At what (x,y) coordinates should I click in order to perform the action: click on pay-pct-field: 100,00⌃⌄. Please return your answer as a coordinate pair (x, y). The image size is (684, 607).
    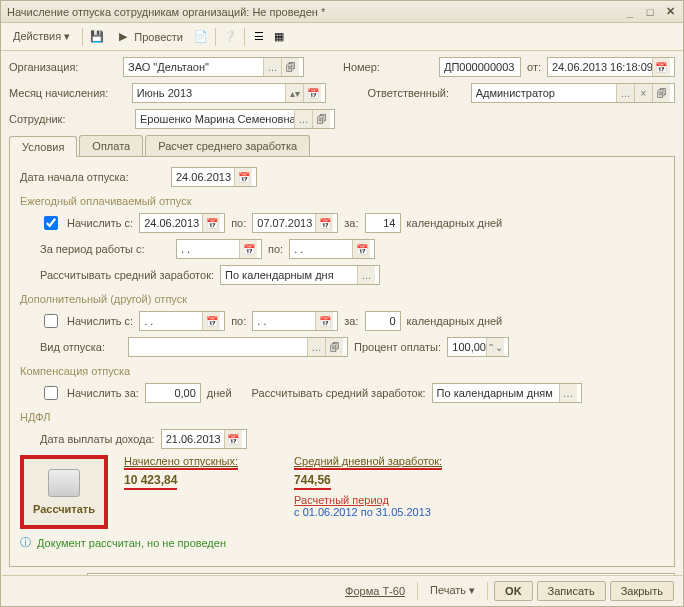
    Looking at the image, I should click on (478, 347).